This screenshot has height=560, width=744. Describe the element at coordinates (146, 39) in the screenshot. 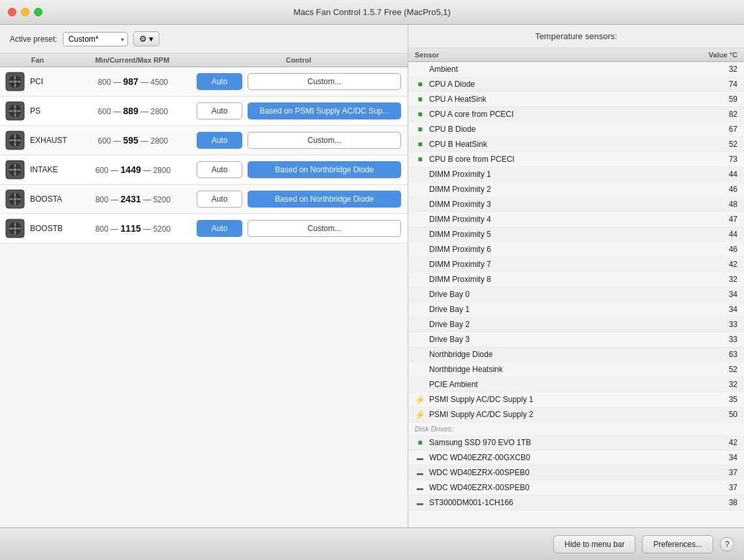

I see `gear-button: ⚙ ▾` at that location.